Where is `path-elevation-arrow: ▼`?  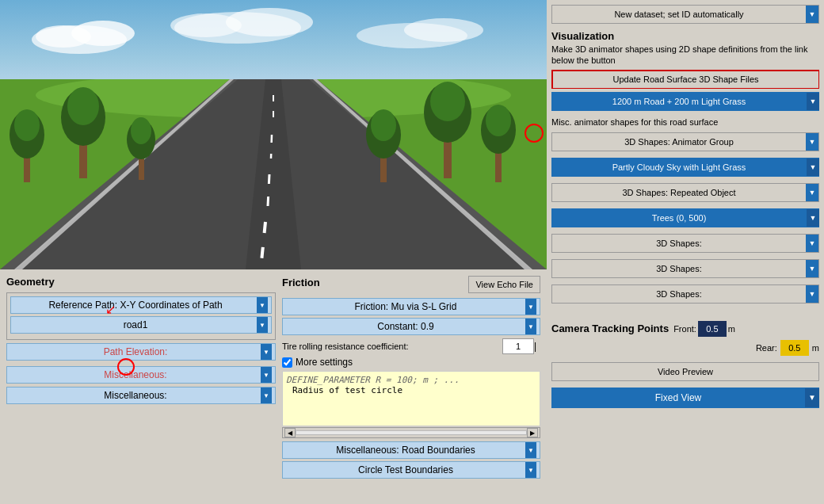 path-elevation-arrow: ▼ is located at coordinates (266, 352).